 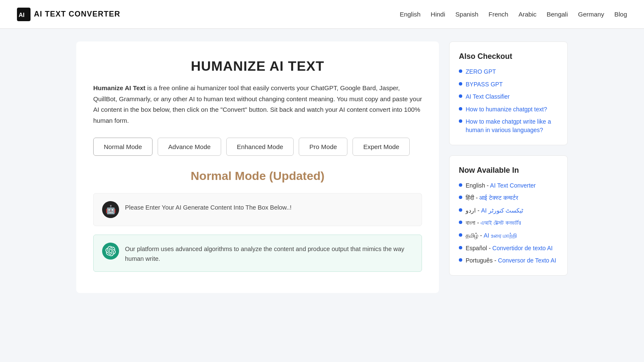 I want to click on available-item-2: हिंदी - आई टेक्स्ट कन्वर्टर, so click(x=508, y=198).